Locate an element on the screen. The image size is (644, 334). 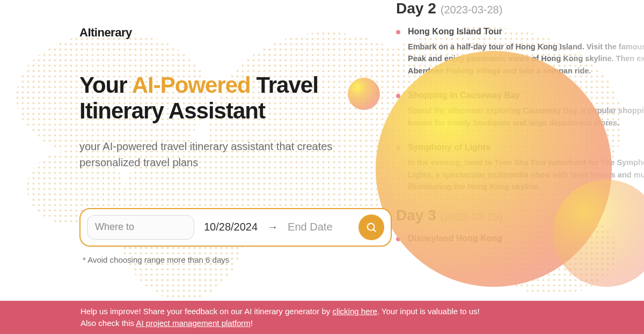
activity-title: Disneyland Hong Kong is located at coordinates (526, 239).